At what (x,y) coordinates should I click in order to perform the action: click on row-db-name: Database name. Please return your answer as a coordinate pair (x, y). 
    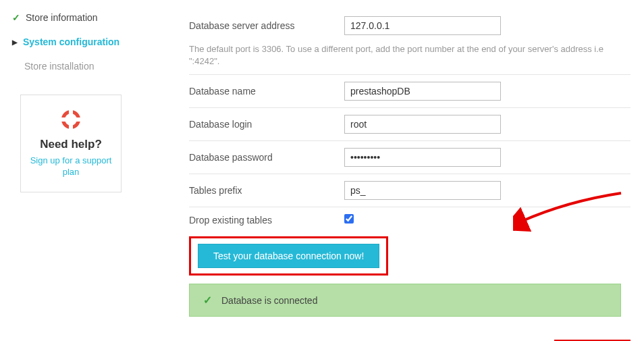
    Looking at the image, I should click on (410, 92).